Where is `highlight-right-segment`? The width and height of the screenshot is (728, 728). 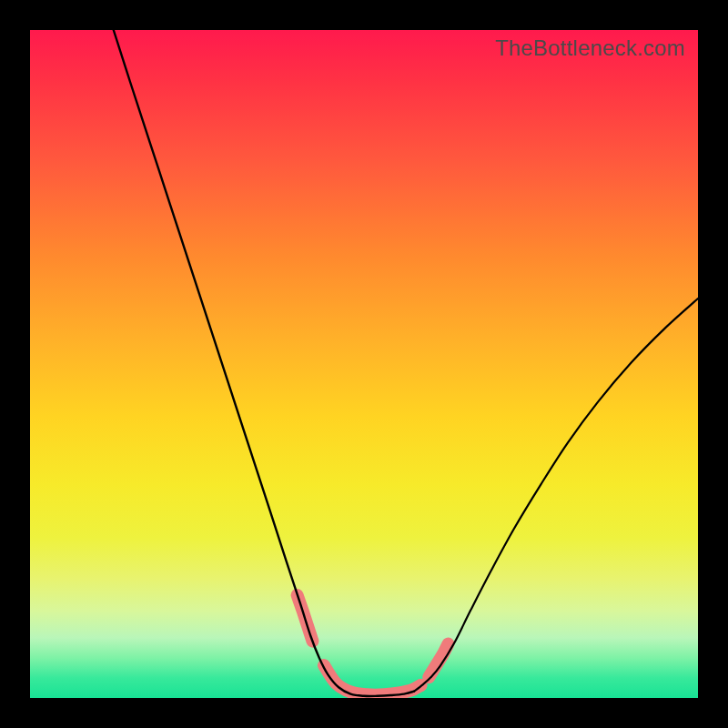 highlight-right-segment is located at coordinates (439, 661).